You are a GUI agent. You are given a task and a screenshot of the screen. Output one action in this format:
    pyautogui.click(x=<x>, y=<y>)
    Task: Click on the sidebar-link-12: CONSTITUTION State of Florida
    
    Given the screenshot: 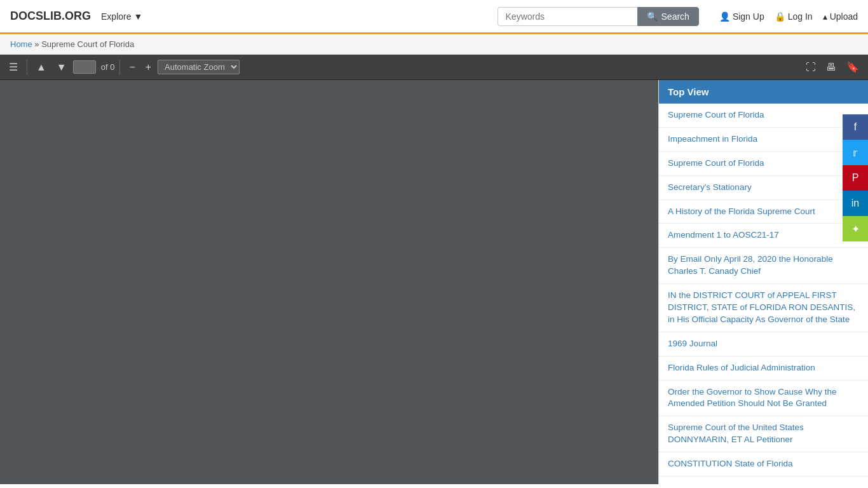 What is the action you would take?
    pyautogui.click(x=764, y=464)
    